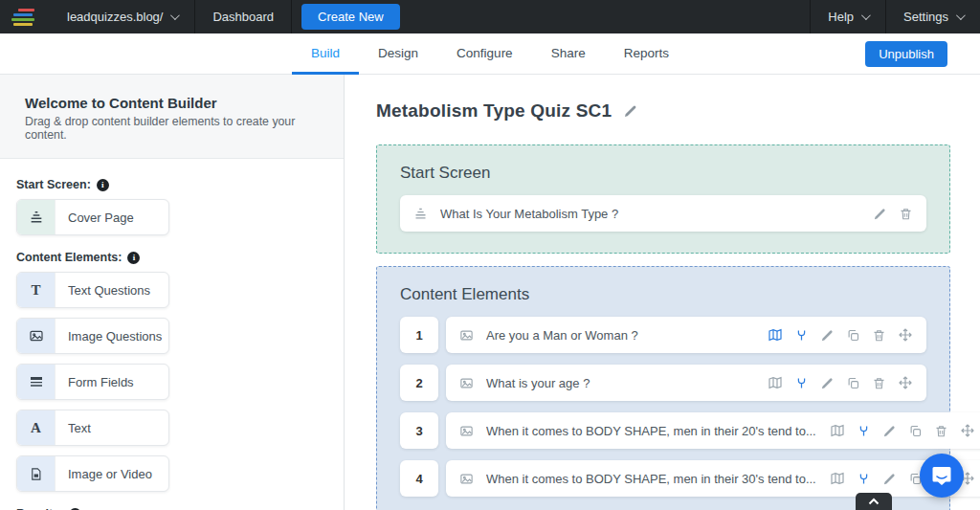 This screenshot has height=510, width=980. I want to click on content-row-4: 4 When it comes to BODY SHAPE, men in th…, so click(663, 478).